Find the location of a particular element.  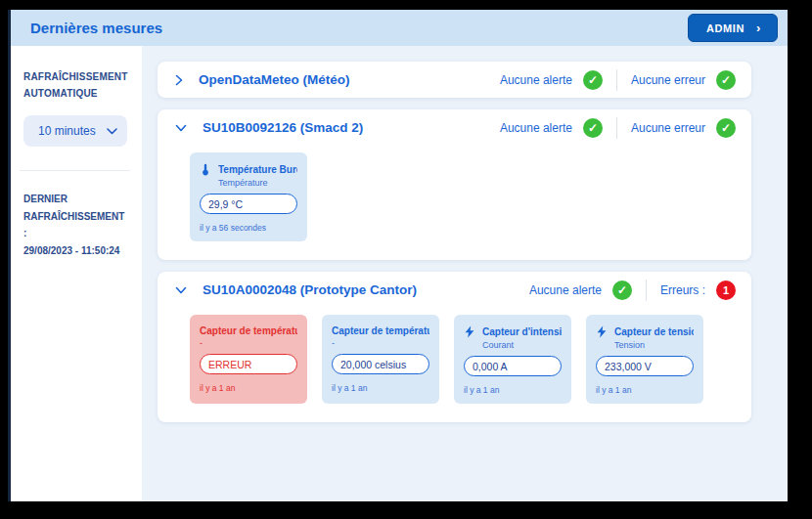

sensor-card: Capteur de température ... - ERREUR il y… is located at coordinates (248, 360).